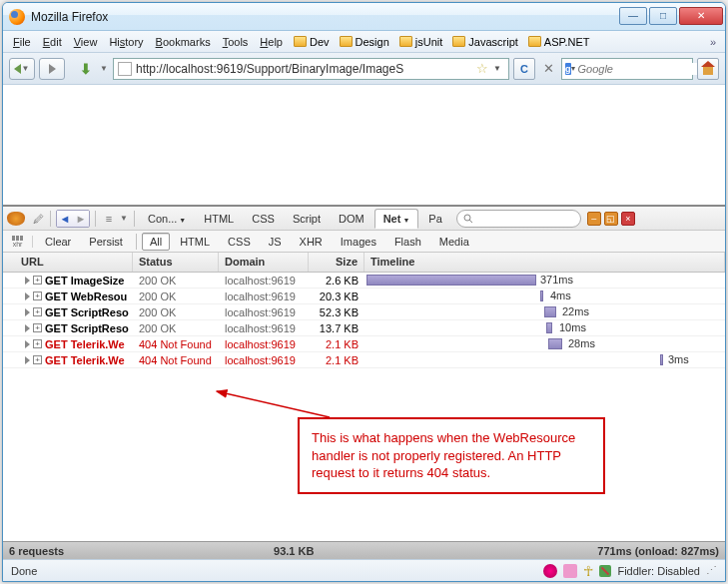 The width and height of the screenshot is (728, 584). What do you see at coordinates (364, 312) in the screenshot?
I see `request-row: +GET ScriptReso200 OKlocalhost:961952.3 …` at bounding box center [364, 312].